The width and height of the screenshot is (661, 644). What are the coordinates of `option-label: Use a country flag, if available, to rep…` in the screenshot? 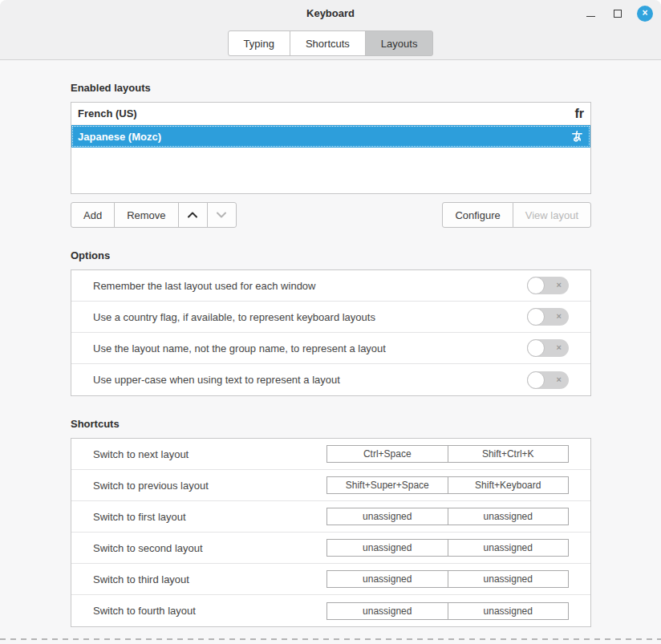 It's located at (310, 318).